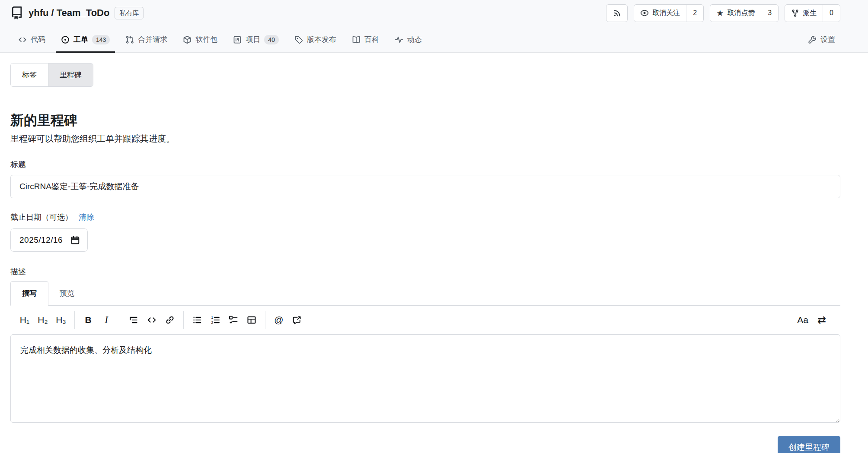 The height and width of the screenshot is (453, 868). Describe the element at coordinates (29, 75) in the screenshot. I see `subnav-labels: 标签` at that location.